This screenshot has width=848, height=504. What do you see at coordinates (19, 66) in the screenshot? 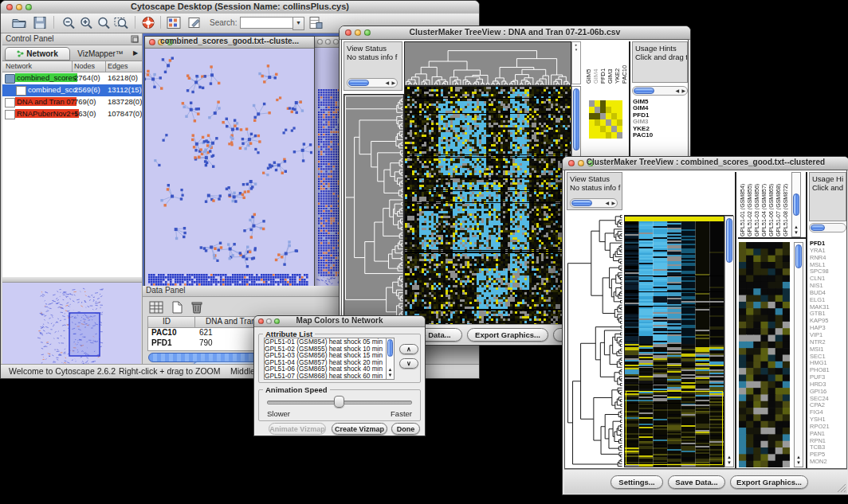
I see `col-network: Network` at bounding box center [19, 66].